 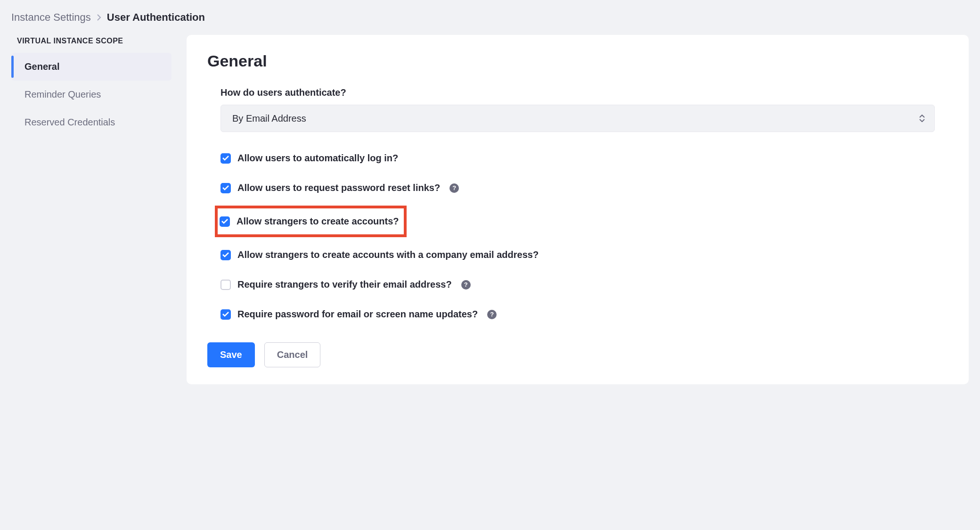 What do you see at coordinates (91, 44) in the screenshot?
I see `sidebar-heading: VIRTUAL INSTANCE SCOPE` at bounding box center [91, 44].